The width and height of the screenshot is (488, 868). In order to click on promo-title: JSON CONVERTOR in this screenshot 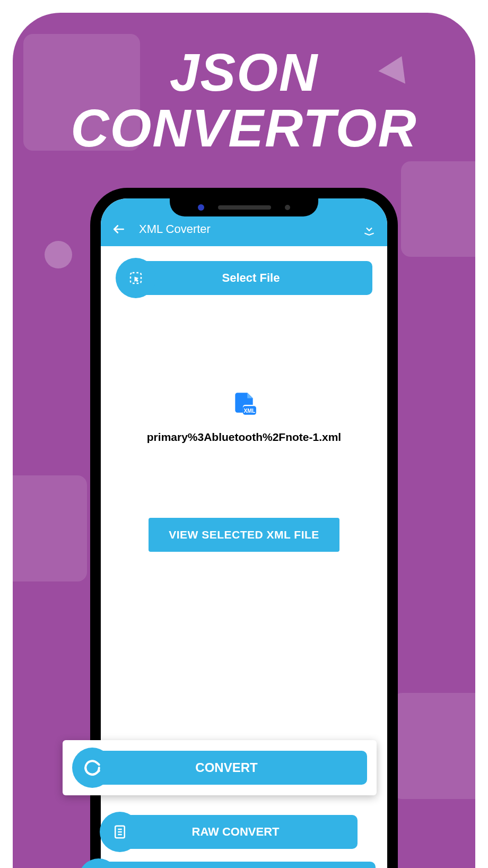, I will do `click(244, 100)`.